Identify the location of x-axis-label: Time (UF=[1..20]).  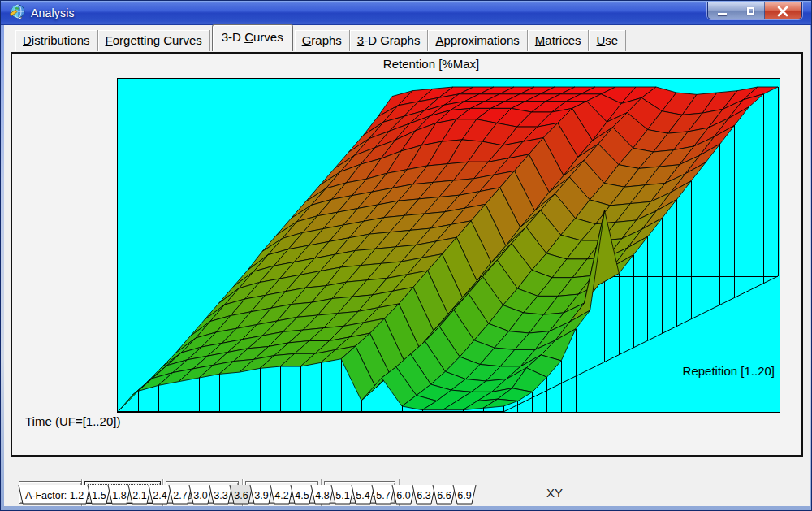
(73, 421).